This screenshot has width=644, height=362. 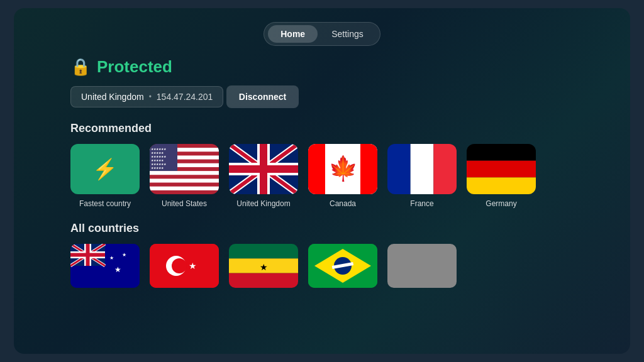 I want to click on flag-box-gh: ★, so click(x=264, y=266).